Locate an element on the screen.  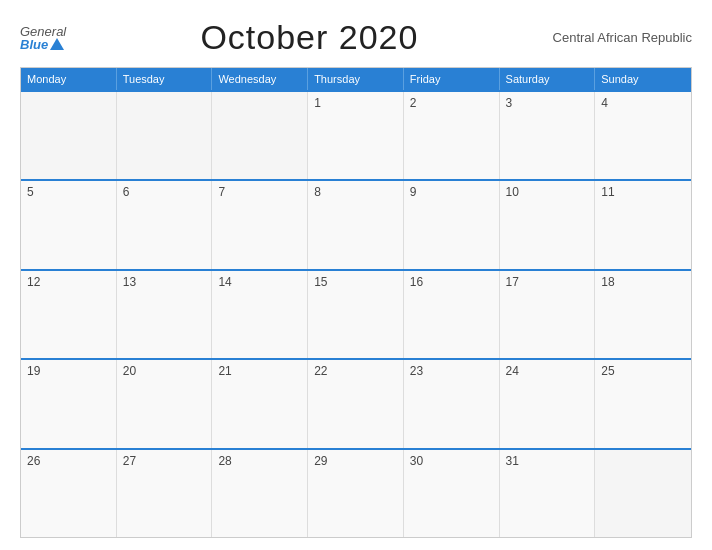
day-cell-29: 29 is located at coordinates (356, 494).